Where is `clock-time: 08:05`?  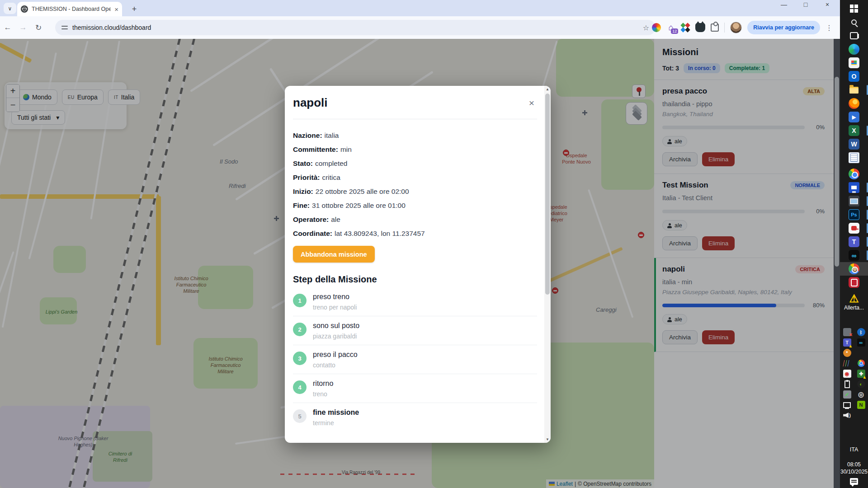
clock-time: 08:05 is located at coordinates (854, 465).